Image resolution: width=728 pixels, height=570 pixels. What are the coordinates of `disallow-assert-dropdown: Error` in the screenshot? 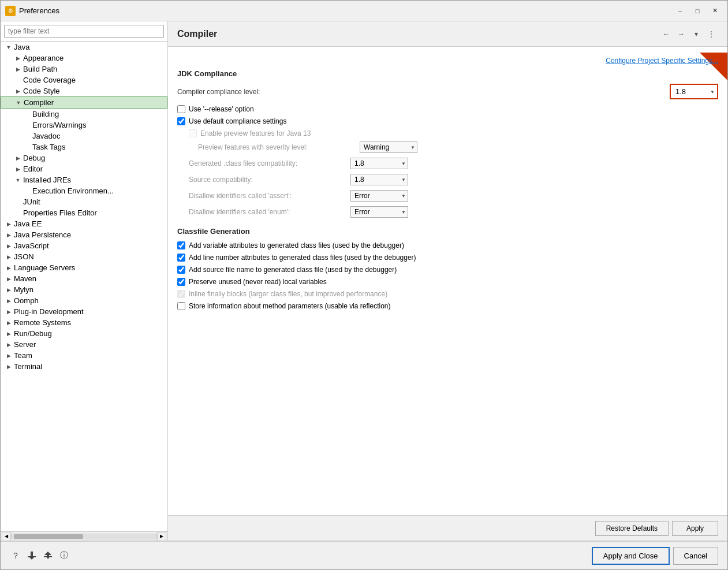 It's located at (379, 196).